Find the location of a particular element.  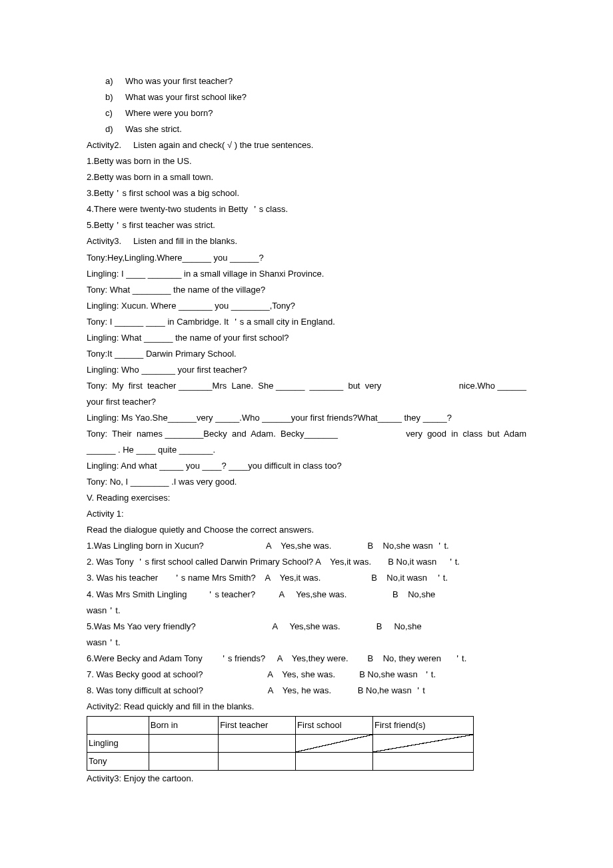

table-cell: Tony is located at coordinates (119, 761).